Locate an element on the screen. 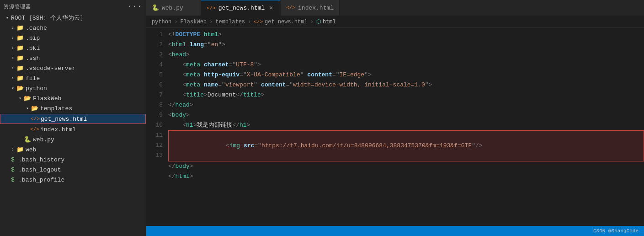 This screenshot has width=644, height=236. breadcrumb-python: python is located at coordinates (162, 22).